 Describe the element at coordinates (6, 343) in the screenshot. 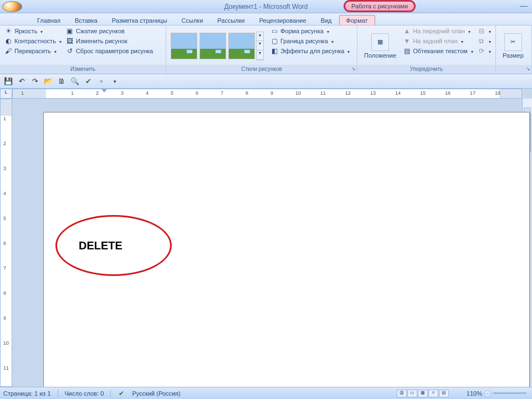

I see `vruler-tick: 10` at that location.